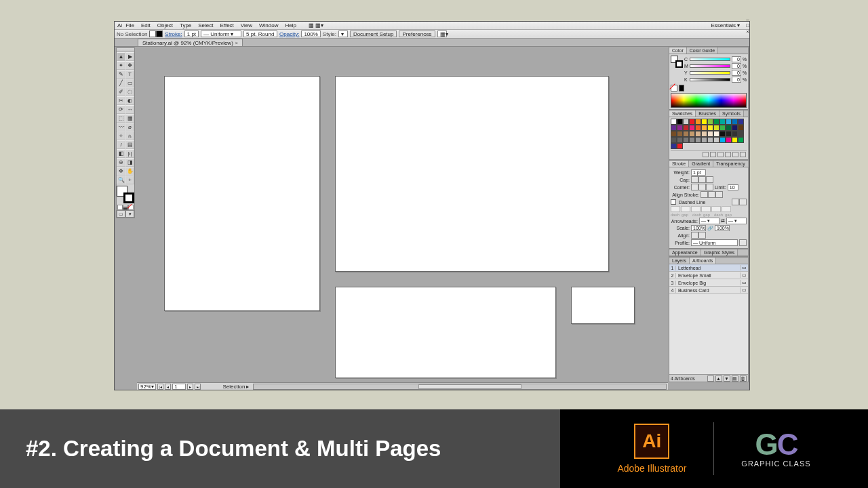  Describe the element at coordinates (709, 100) in the screenshot. I see `spectrum-picker` at that location.